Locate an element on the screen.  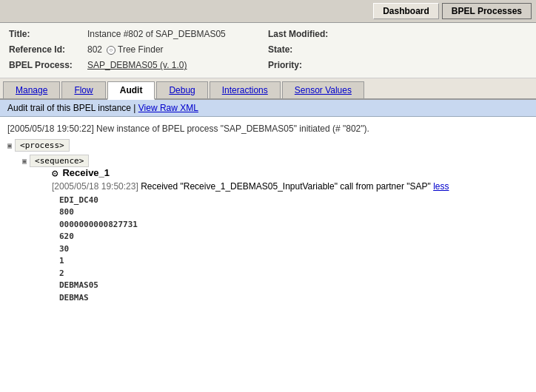
state-label: State: is located at coordinates (305, 50).